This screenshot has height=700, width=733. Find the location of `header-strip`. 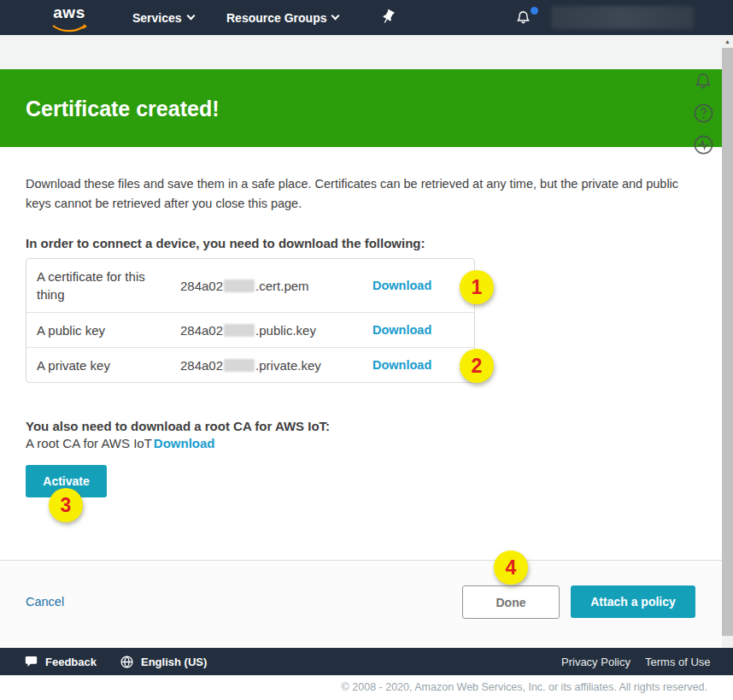

header-strip is located at coordinates (361, 52).